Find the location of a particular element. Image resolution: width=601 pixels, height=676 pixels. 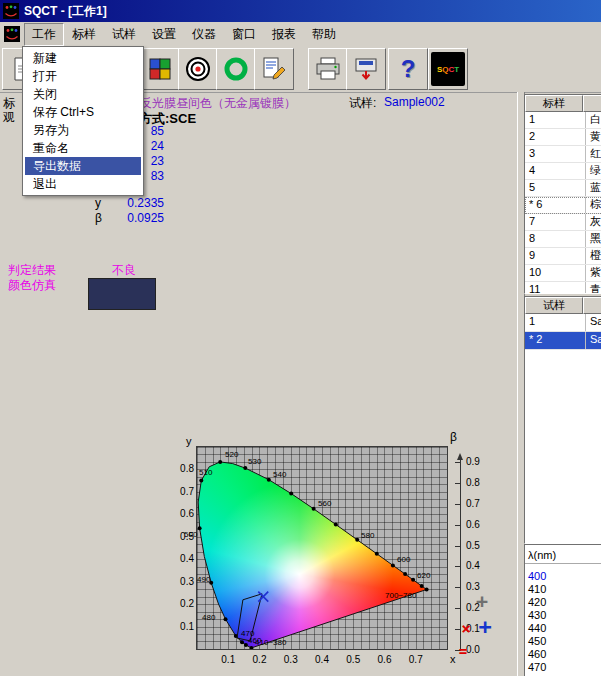

table-header-row: 标样名称 is located at coordinates (563, 104).